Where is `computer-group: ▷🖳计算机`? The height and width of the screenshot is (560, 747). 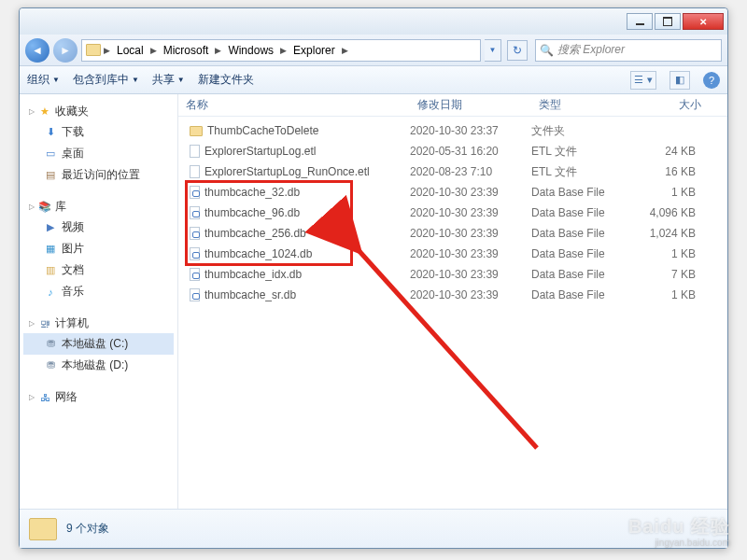
computer-group: ▷🖳计算机 is located at coordinates (99, 323).